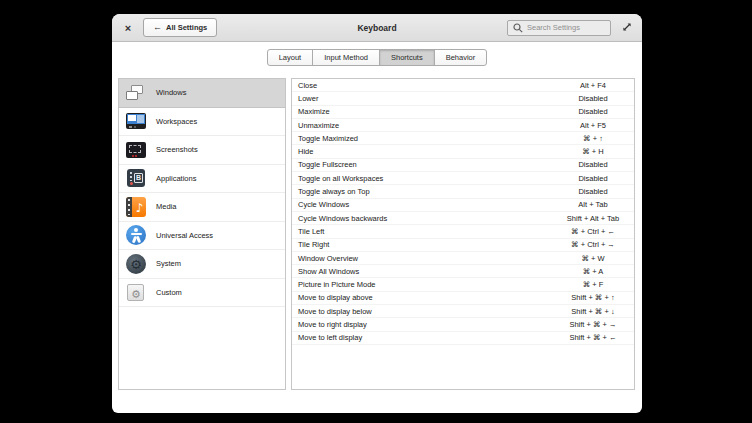 The height and width of the screenshot is (423, 752). What do you see at coordinates (463, 152) in the screenshot?
I see `table-row: Hide ⌘ + H` at bounding box center [463, 152].